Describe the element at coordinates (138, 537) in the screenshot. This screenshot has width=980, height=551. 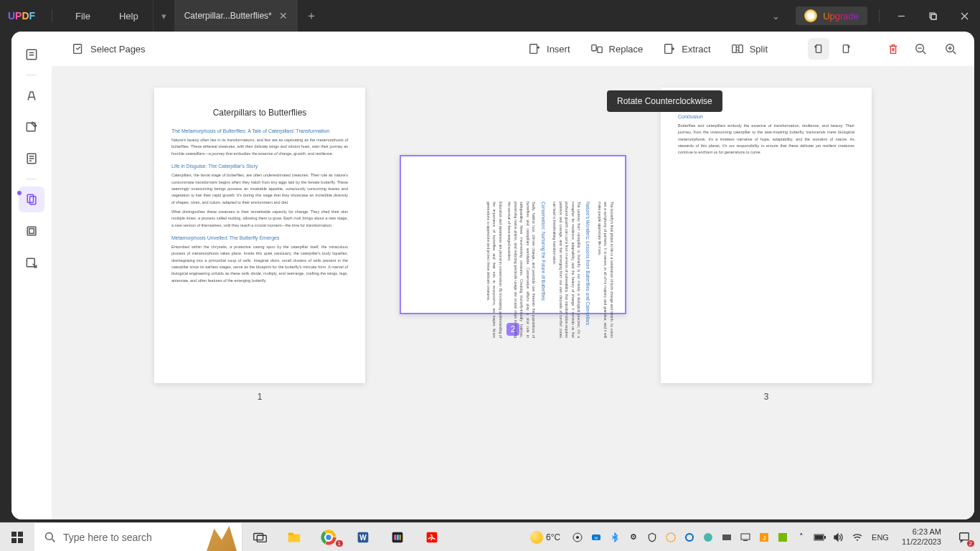
I see `search-box: Type here to search` at that location.